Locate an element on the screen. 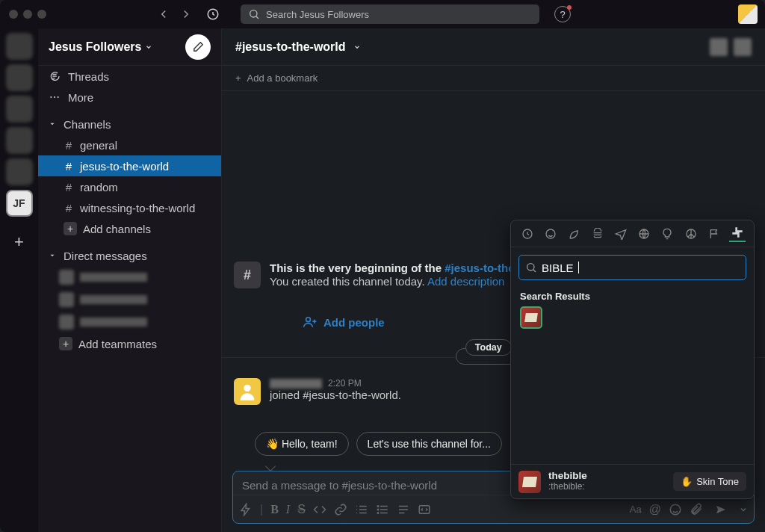 The width and height of the screenshot is (765, 532). add-bookmark-label: Add a bookmark is located at coordinates (282, 78).